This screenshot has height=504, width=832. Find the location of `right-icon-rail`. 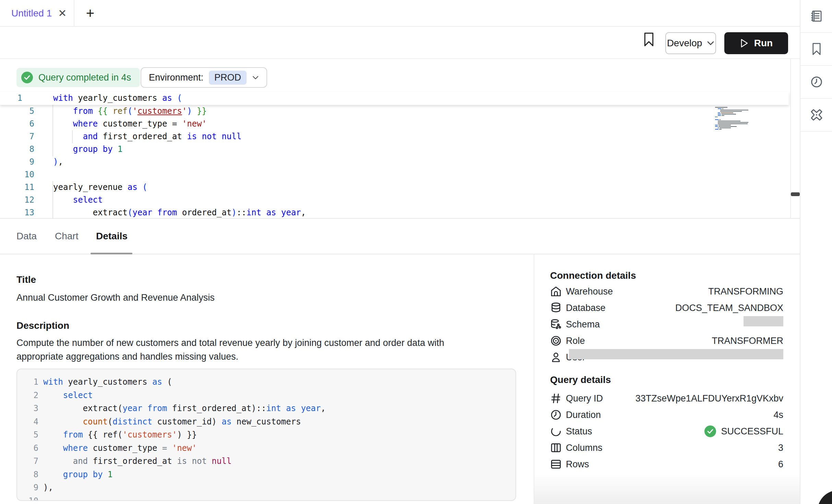

right-icon-rail is located at coordinates (816, 252).